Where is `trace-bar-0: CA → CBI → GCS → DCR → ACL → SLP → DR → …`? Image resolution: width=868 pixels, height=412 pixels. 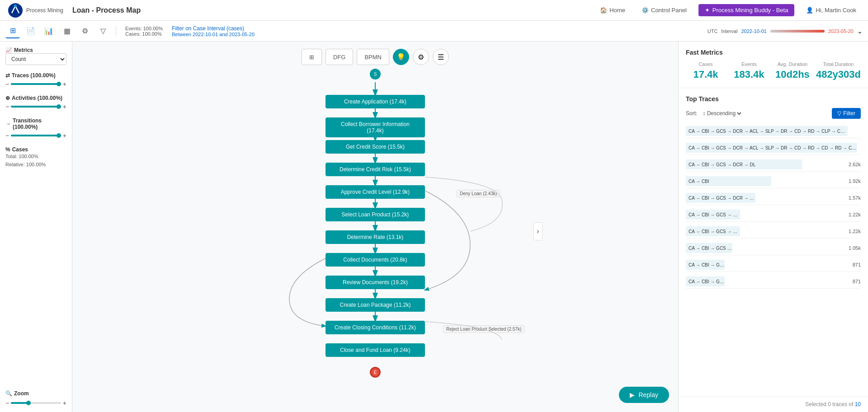
trace-bar-0: CA → CBI → GCS → DCR → ACL → SLP → DR → … is located at coordinates (767, 131).